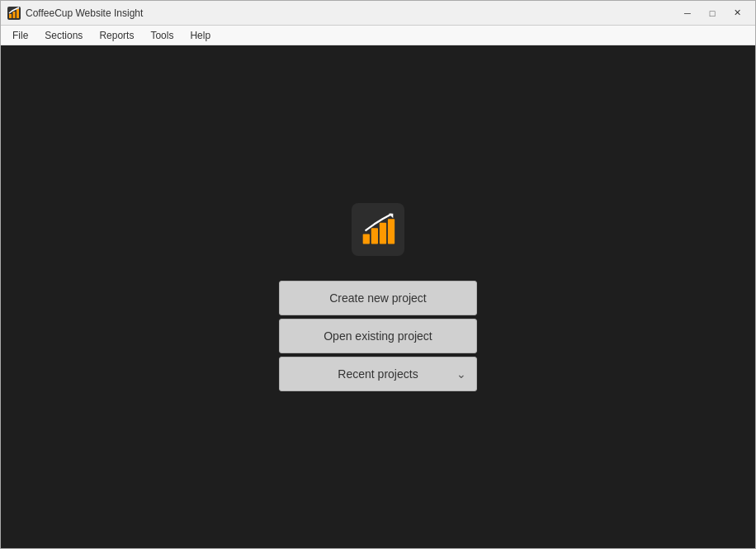 The width and height of the screenshot is (756, 549). Describe the element at coordinates (712, 13) in the screenshot. I see `title-bar-buttons: ─ □ ✕` at that location.